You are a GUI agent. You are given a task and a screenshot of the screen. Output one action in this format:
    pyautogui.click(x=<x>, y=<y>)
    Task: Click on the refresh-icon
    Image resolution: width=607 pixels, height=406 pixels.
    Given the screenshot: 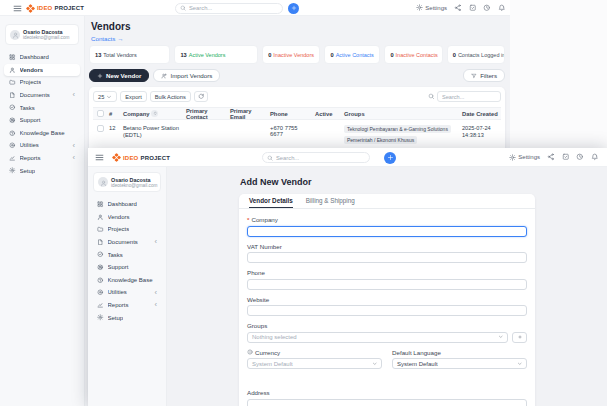 What is the action you would take?
    pyautogui.click(x=202, y=96)
    